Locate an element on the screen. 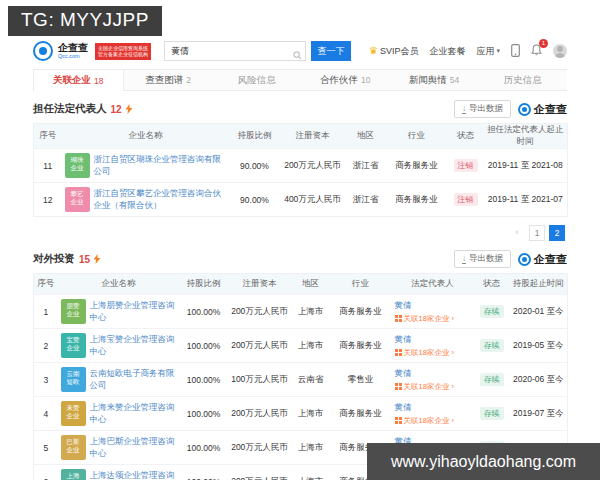 Image resolution: width=600 pixels, height=480 pixels. section-count: 12 is located at coordinates (116, 110).